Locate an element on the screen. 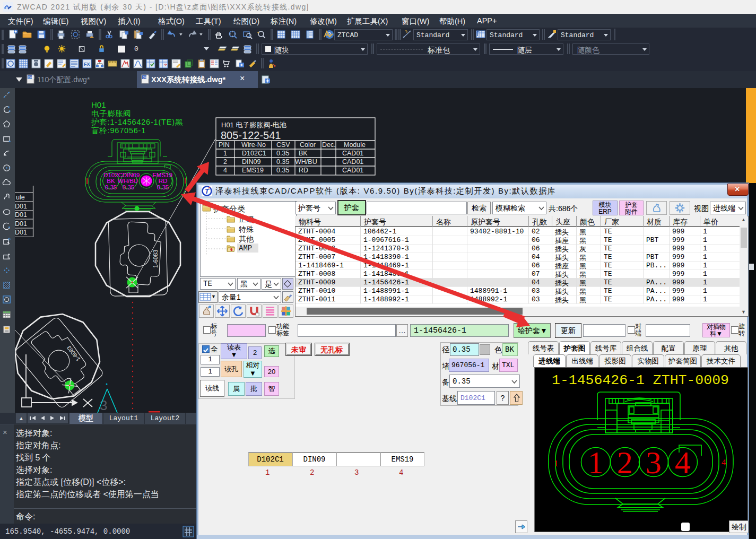  svg-text: D102C1 is located at coordinates (254, 153).